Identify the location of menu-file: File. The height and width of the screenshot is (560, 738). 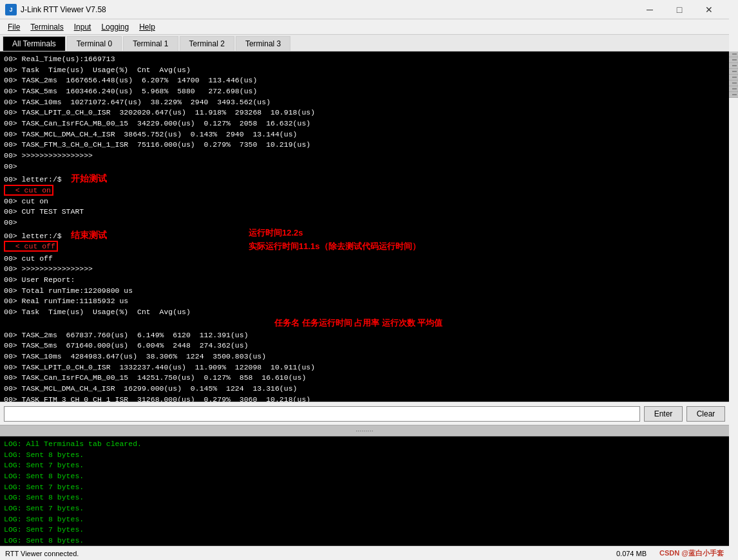
(14, 27).